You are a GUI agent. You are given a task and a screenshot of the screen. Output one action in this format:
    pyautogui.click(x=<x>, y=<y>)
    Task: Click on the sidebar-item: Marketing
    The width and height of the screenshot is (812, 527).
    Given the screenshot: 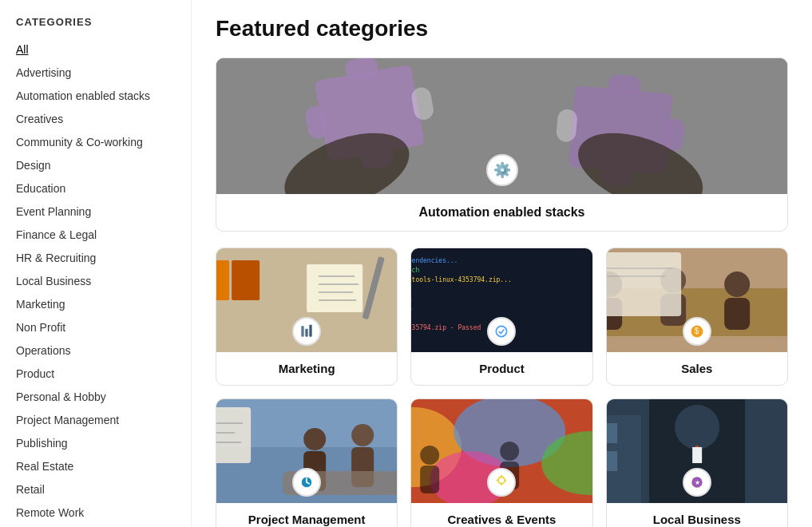 What is the action you would take?
    pyautogui.click(x=96, y=305)
    